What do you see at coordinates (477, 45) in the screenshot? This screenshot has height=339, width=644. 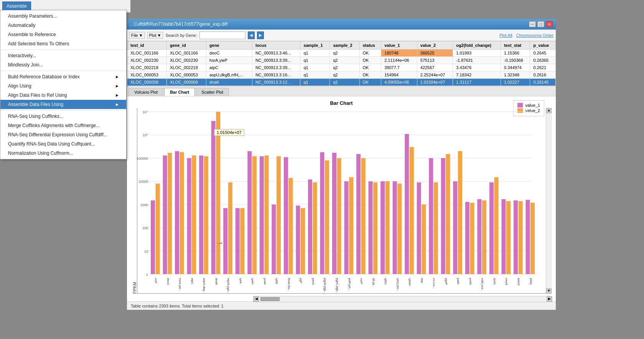 I see `col-fold-change: og2(fold_change)` at bounding box center [477, 45].